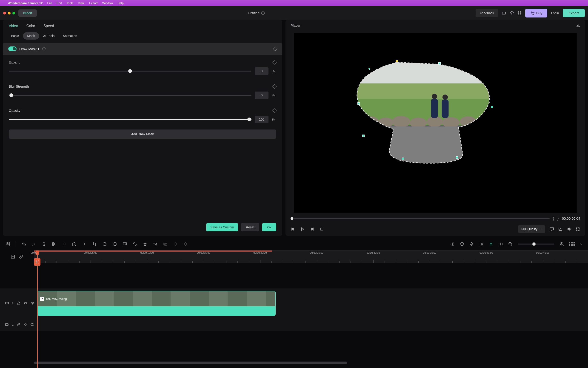 This screenshot has width=588, height=368. Describe the element at coordinates (64, 244) in the screenshot. I see `audio-detach-icon` at that location.